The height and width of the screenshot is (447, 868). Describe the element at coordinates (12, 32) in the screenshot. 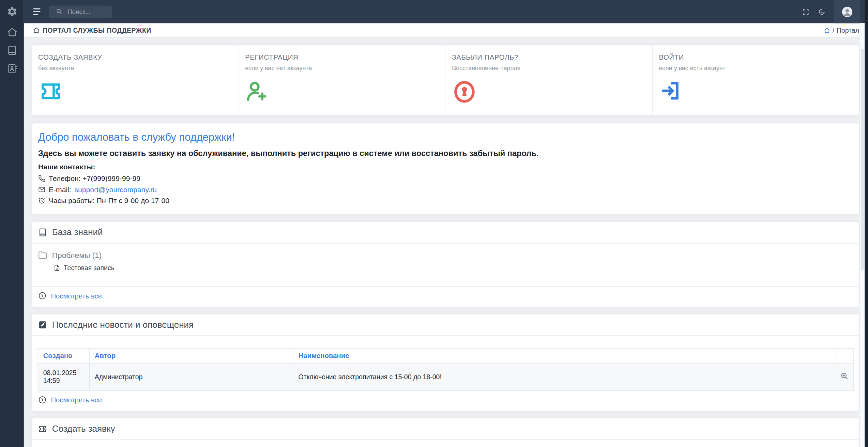

I see `sidebar-home-icon` at that location.